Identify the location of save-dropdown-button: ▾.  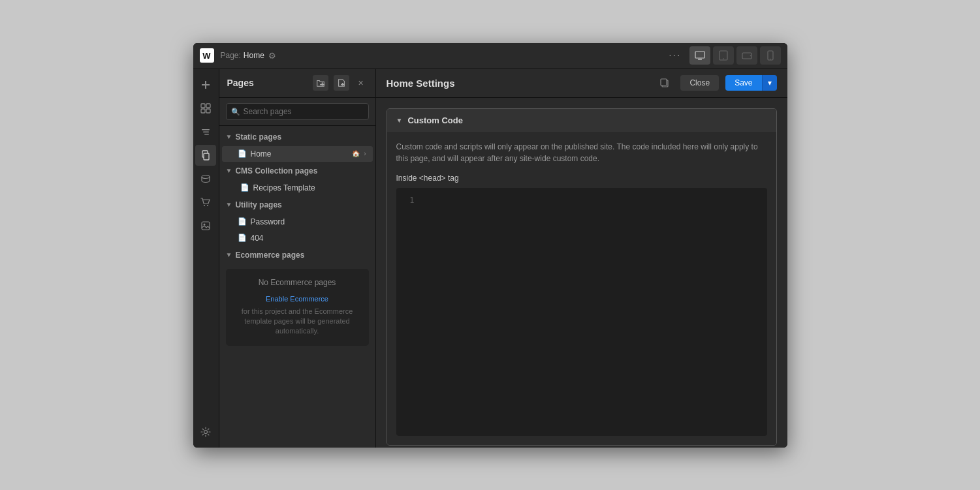
(769, 83).